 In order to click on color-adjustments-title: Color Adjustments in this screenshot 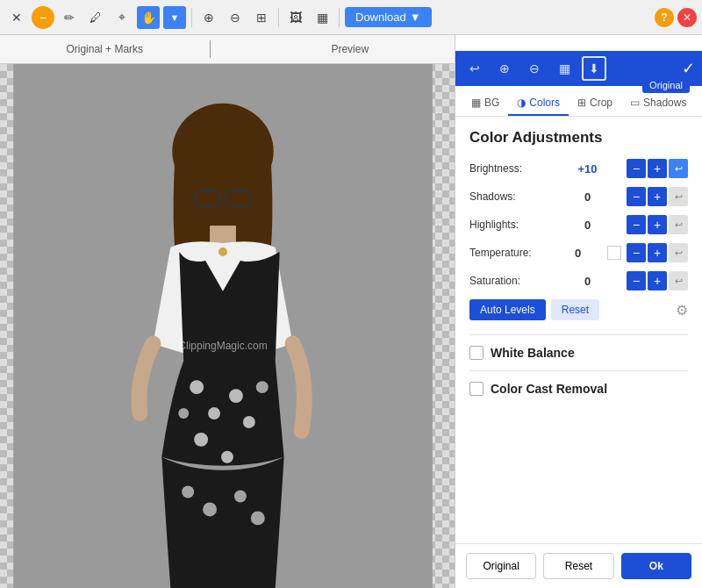, I will do `click(579, 138)`.